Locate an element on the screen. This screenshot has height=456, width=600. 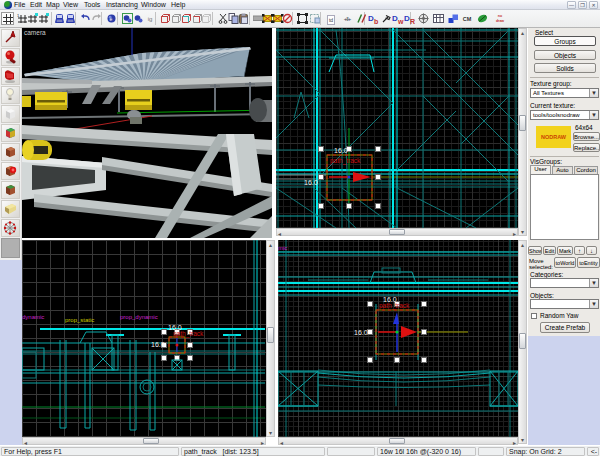
svg-text: mic is located at coordinates (282, 248).